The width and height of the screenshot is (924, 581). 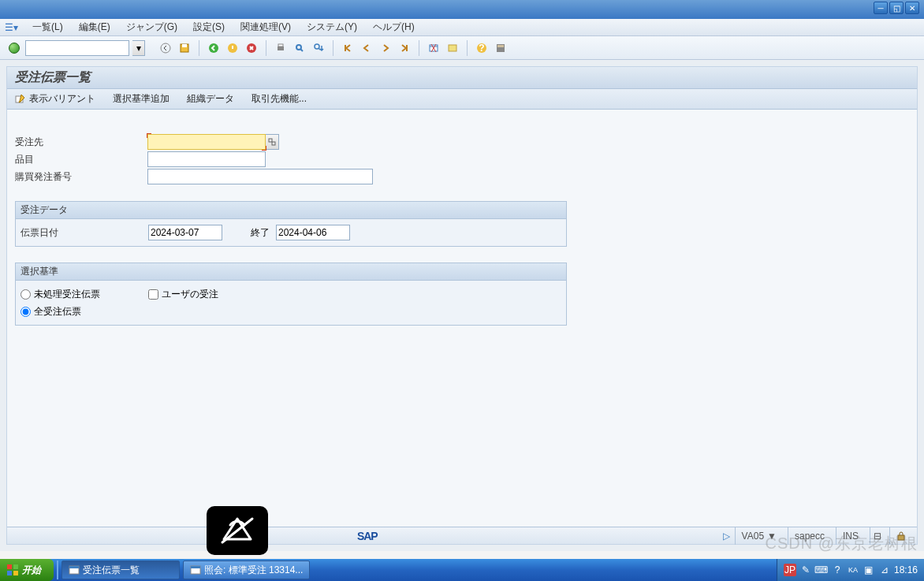 What do you see at coordinates (214, 48) in the screenshot?
I see `back-green-button` at bounding box center [214, 48].